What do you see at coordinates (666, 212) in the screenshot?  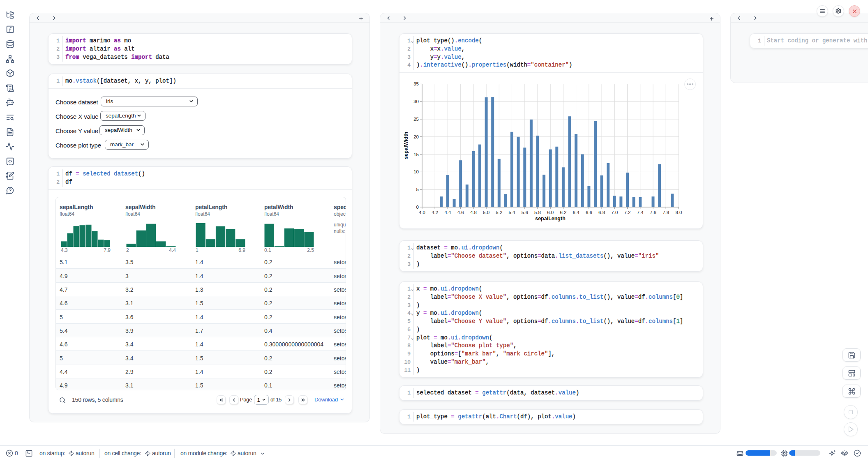 I see `svg-text: 7.8` at bounding box center [666, 212].